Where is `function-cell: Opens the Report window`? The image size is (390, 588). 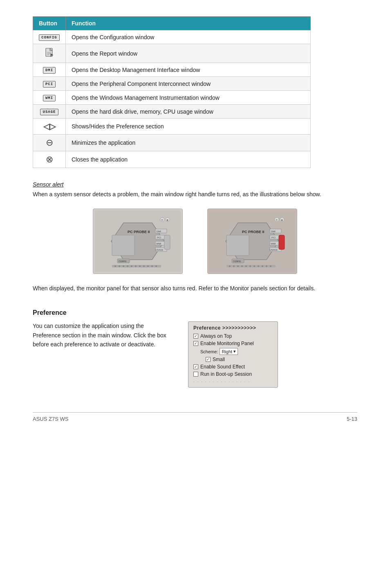
function-cell: Opens the Report window is located at coordinates (188, 54).